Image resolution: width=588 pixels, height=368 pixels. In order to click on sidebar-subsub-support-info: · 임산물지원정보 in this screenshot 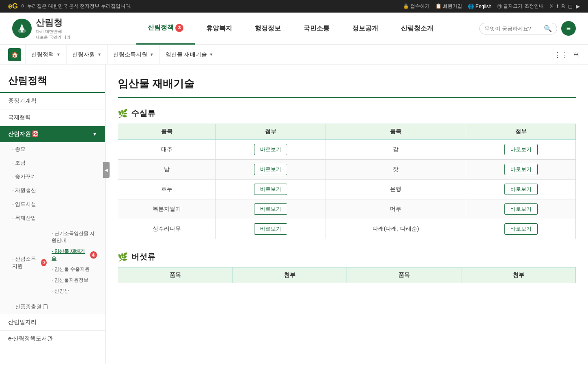, I will do `click(74, 280)`.